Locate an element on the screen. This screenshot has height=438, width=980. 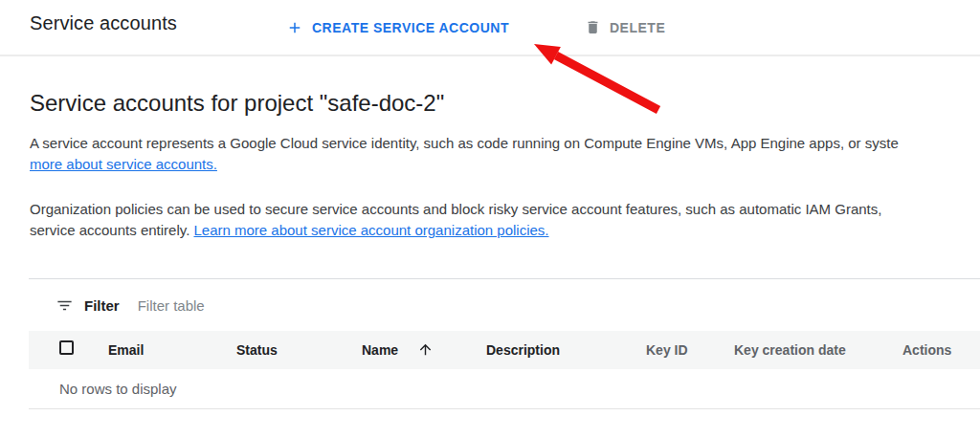
filter-table-input is located at coordinates (329, 306).